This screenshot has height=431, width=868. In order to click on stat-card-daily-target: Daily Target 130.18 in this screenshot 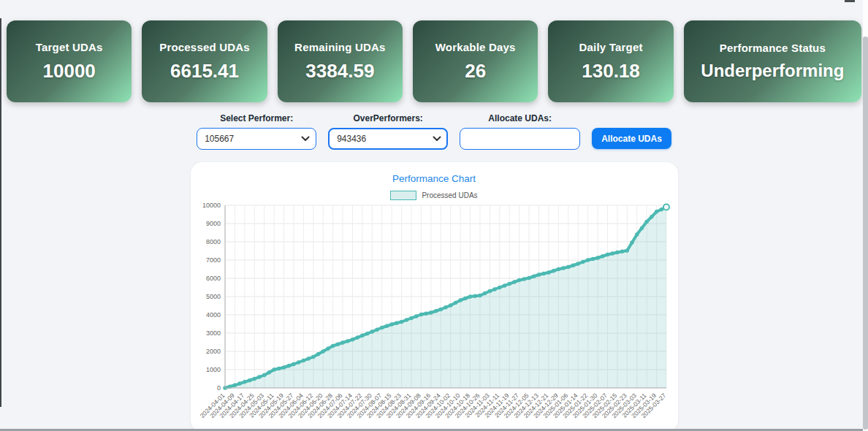, I will do `click(611, 61)`.